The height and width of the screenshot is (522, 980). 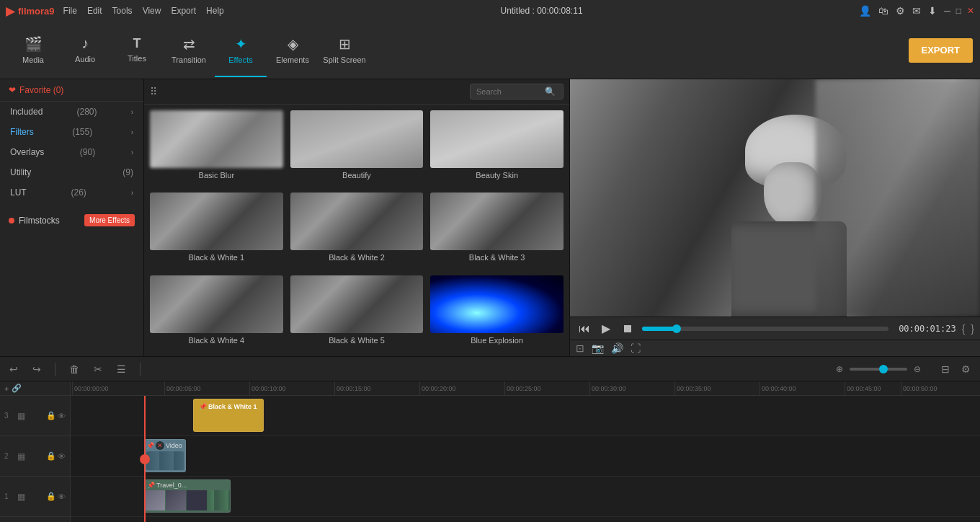 What do you see at coordinates (509, 92) in the screenshot?
I see `search-input` at bounding box center [509, 92].